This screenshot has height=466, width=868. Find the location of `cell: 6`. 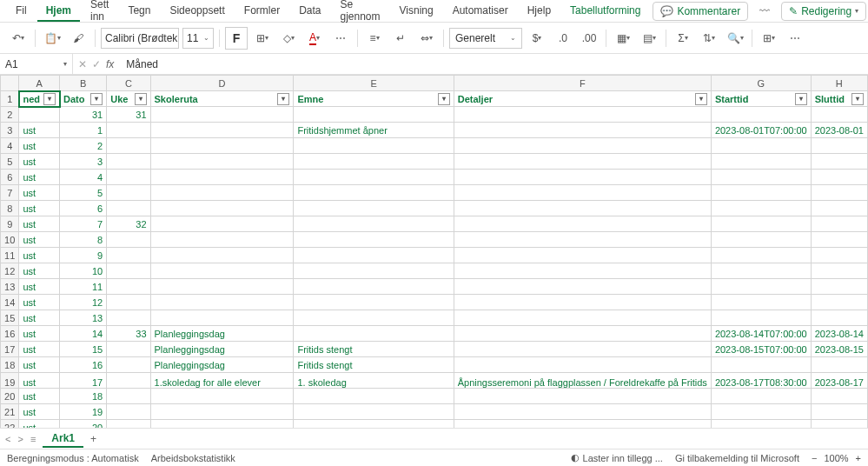

cell: 6 is located at coordinates (83, 209).